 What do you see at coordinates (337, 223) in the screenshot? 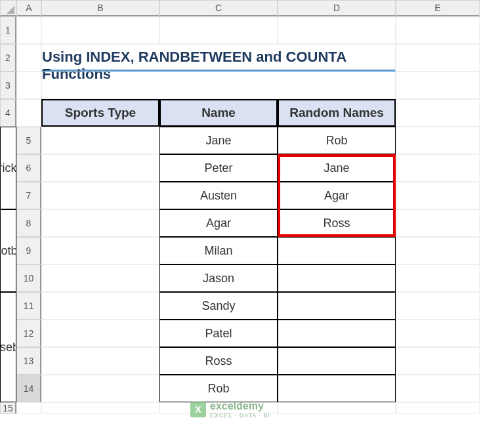
I see `random-name-cell: Ross` at bounding box center [337, 223].